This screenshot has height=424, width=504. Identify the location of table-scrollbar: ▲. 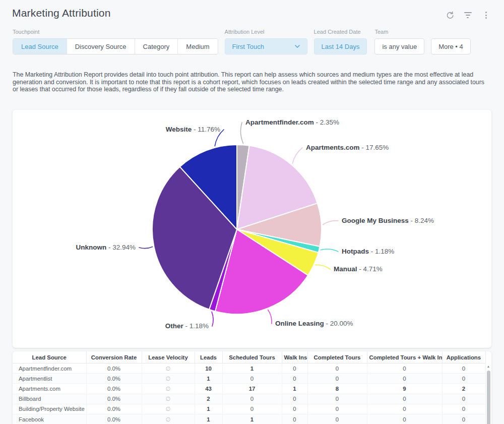
(488, 393).